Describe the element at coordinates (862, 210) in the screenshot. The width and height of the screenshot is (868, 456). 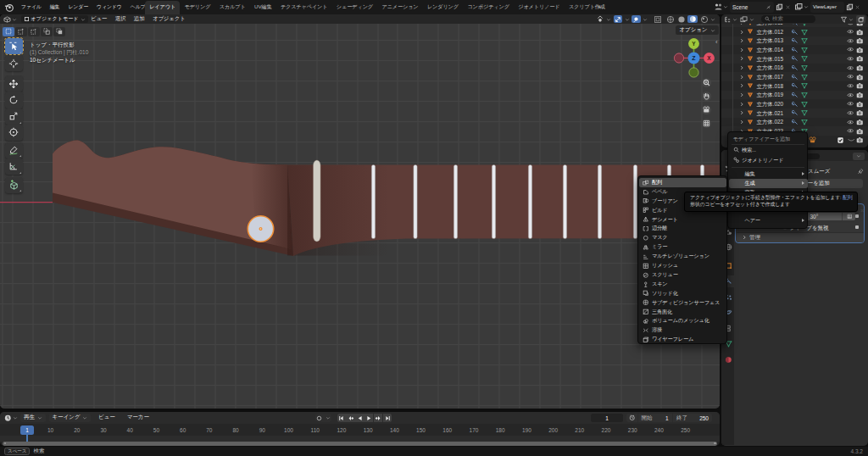
I see `panel-grip-icon: ⁙` at that location.